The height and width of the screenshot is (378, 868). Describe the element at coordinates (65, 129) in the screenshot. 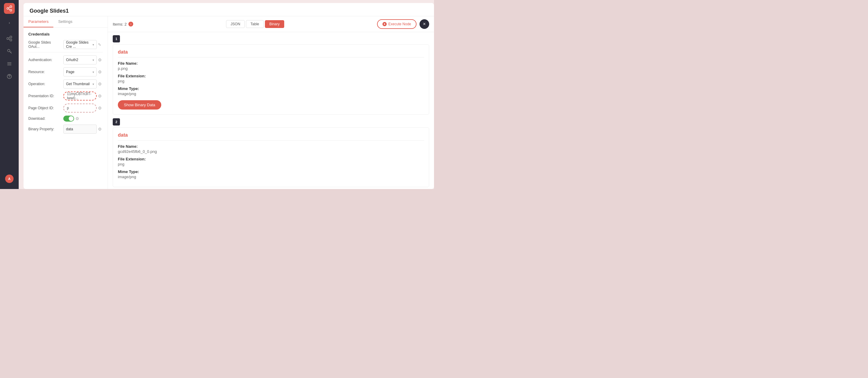

I see `binary-property-field-row: Binary Property: data ⚙` at that location.